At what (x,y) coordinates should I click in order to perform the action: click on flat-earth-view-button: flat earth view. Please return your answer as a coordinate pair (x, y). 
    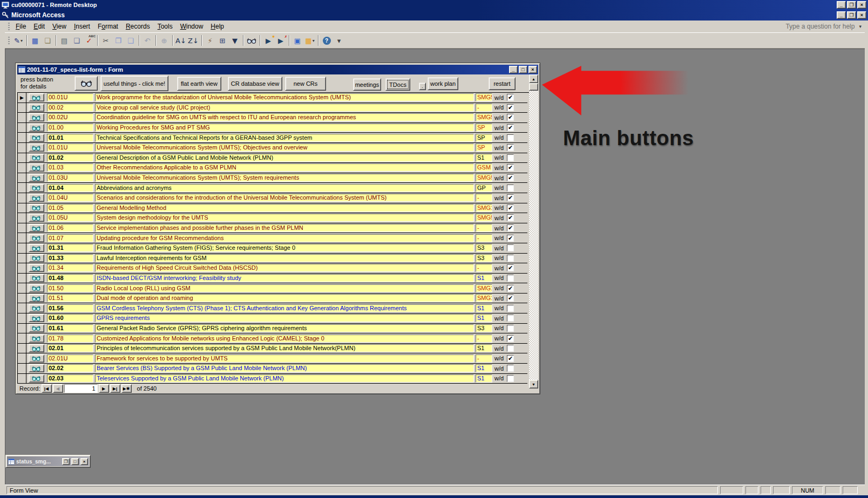
    Looking at the image, I should click on (199, 84).